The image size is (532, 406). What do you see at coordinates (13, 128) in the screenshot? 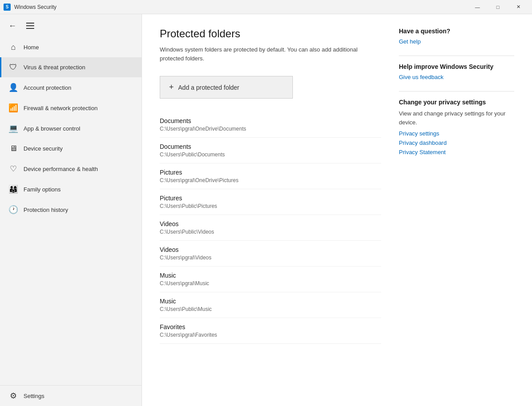
I see `browser-icon: 💻` at bounding box center [13, 128].